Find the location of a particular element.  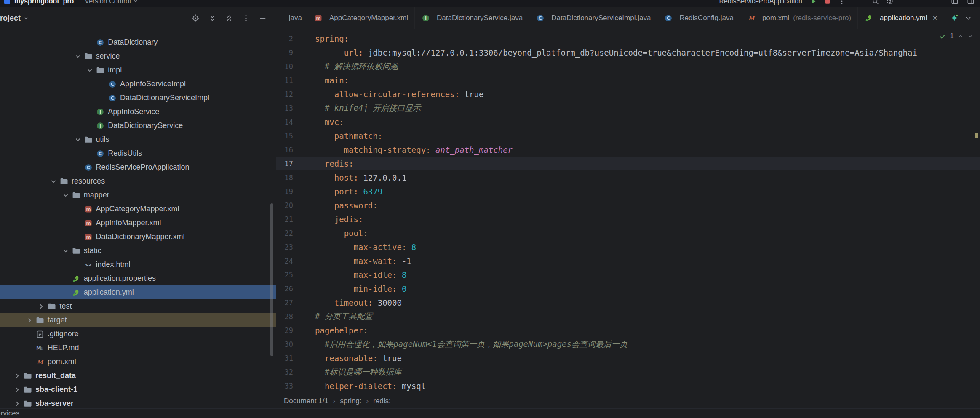

code-line-13: 13 # knife4j 开启接口显示 is located at coordinates (628, 108).